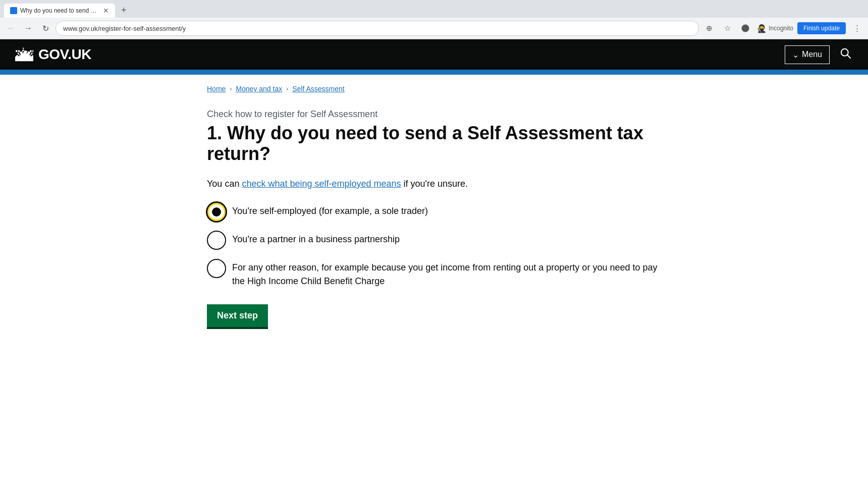 Image resolution: width=868 pixels, height=488 pixels. Describe the element at coordinates (434, 143) in the screenshot. I see `page-title: 1. Why do you need to send a Self Assess…` at that location.